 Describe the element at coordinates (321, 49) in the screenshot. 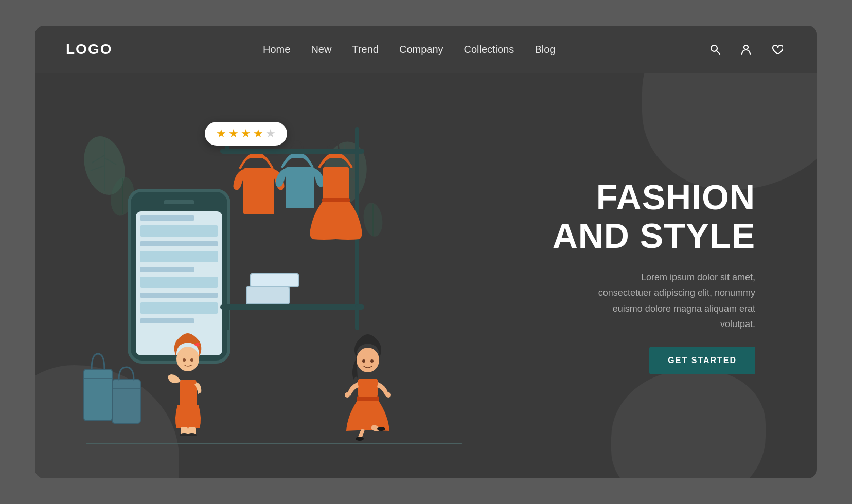

I see `nav-item-new: New` at that location.